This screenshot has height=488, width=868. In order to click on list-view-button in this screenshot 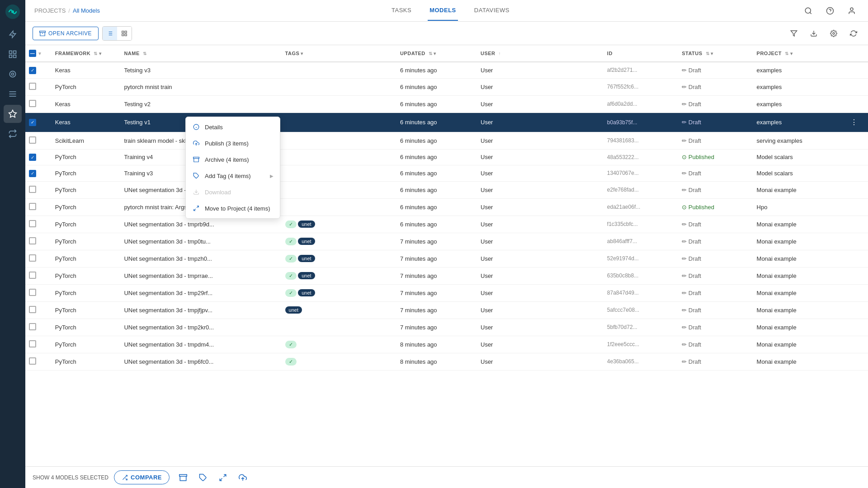, I will do `click(110, 33)`.